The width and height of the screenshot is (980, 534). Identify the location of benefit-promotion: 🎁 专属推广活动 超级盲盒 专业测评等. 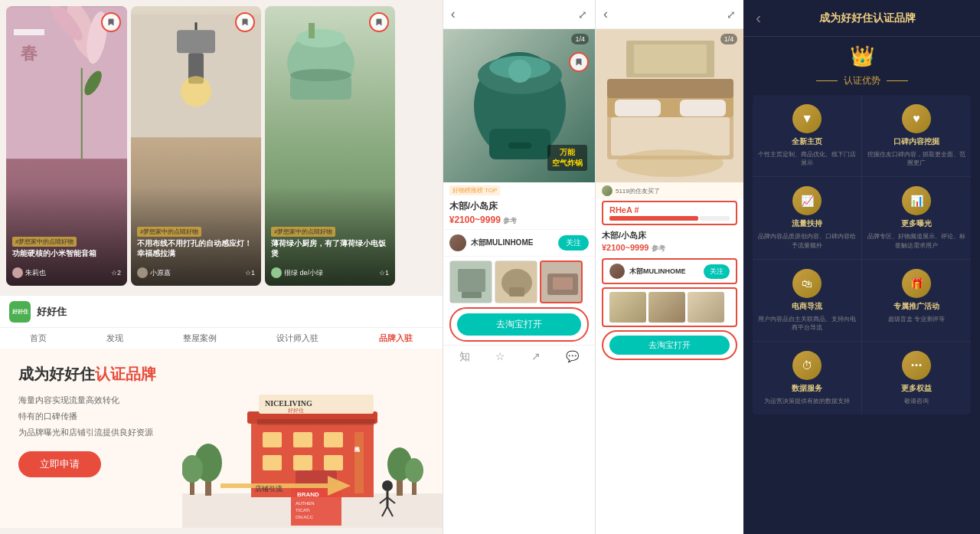
(916, 300).